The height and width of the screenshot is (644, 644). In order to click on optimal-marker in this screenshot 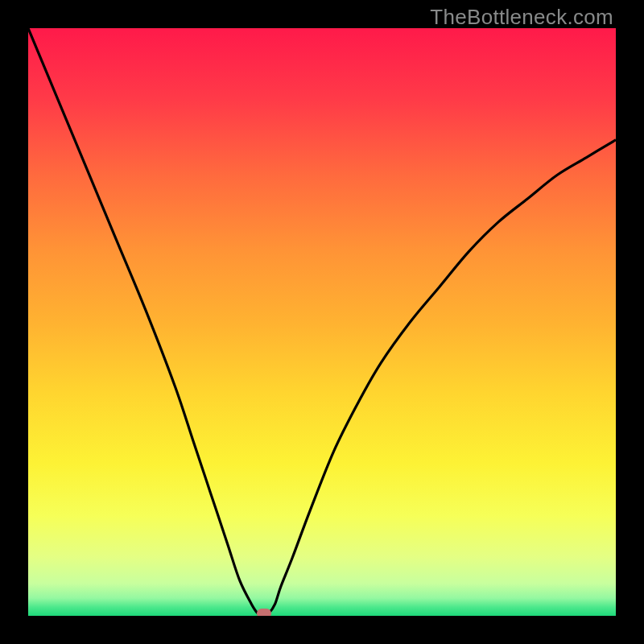, I will do `click(264, 612)`.